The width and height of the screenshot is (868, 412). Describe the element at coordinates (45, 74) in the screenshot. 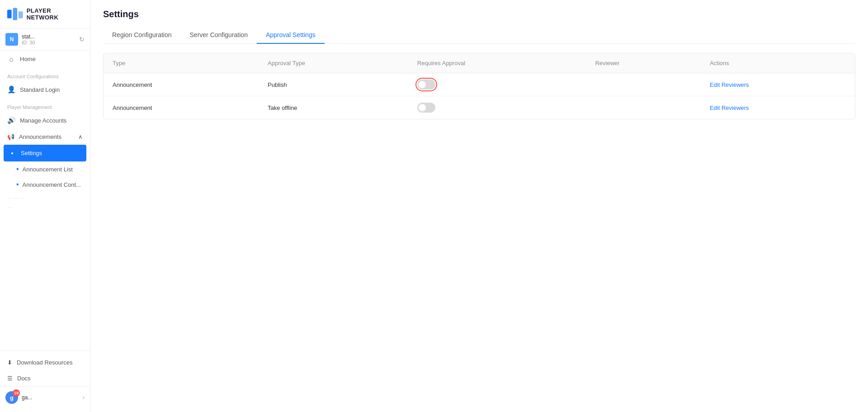

I see `section-account-label: Account Configurations` at that location.